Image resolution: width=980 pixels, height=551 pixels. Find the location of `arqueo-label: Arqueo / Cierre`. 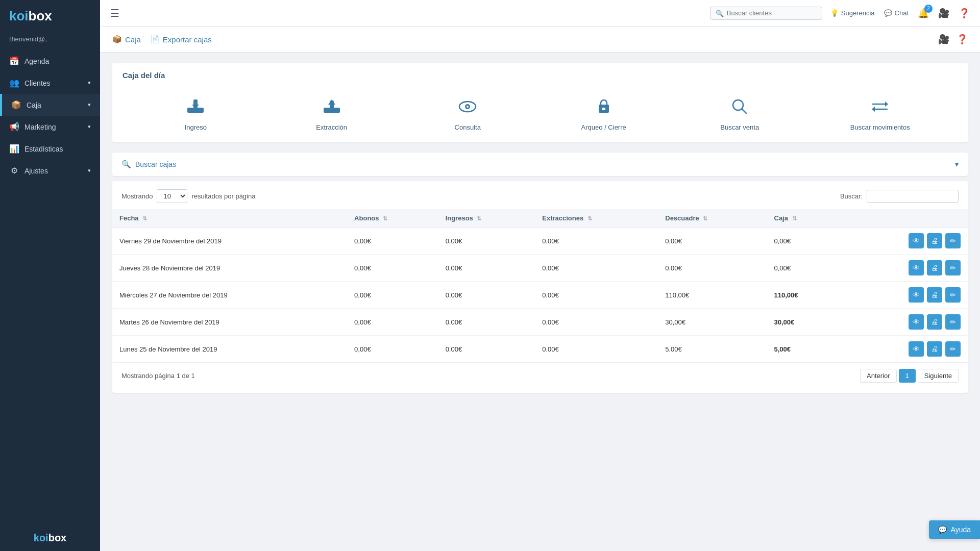

arqueo-label: Arqueo / Cierre is located at coordinates (604, 128).